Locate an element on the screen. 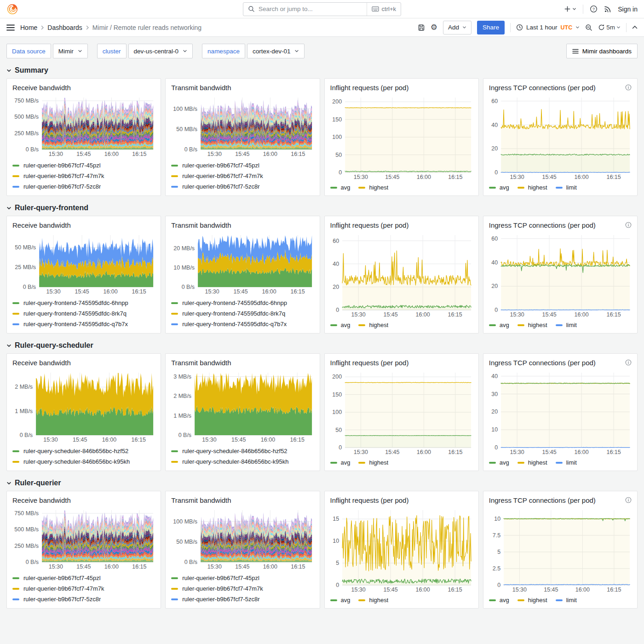 The height and width of the screenshot is (644, 644). save-dashboard-icon is located at coordinates (421, 28).